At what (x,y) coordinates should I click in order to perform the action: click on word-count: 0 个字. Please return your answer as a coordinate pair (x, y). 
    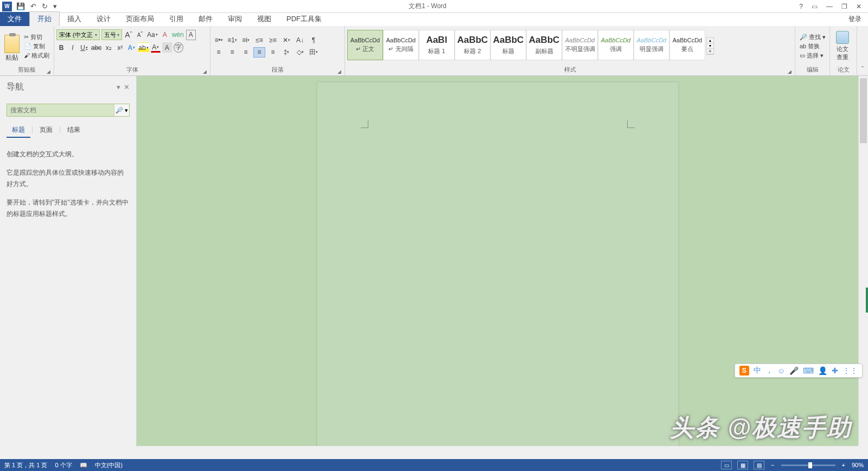
    Looking at the image, I should click on (63, 466).